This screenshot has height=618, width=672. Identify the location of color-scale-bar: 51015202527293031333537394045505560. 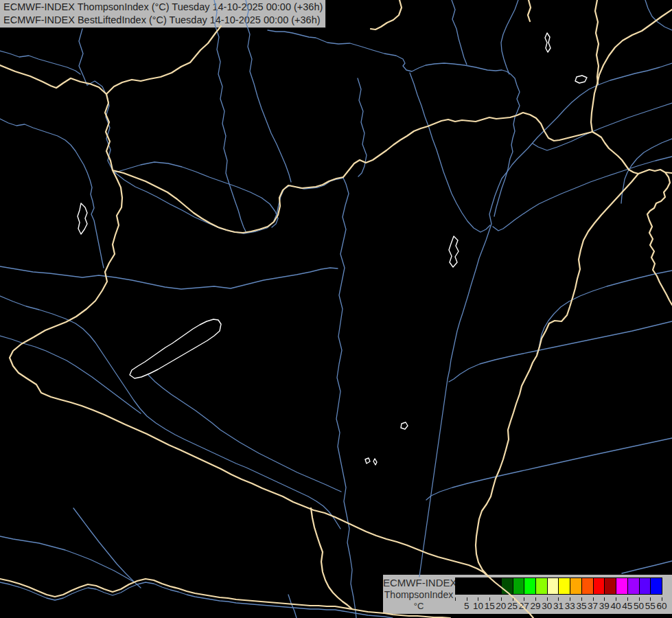
(559, 586).